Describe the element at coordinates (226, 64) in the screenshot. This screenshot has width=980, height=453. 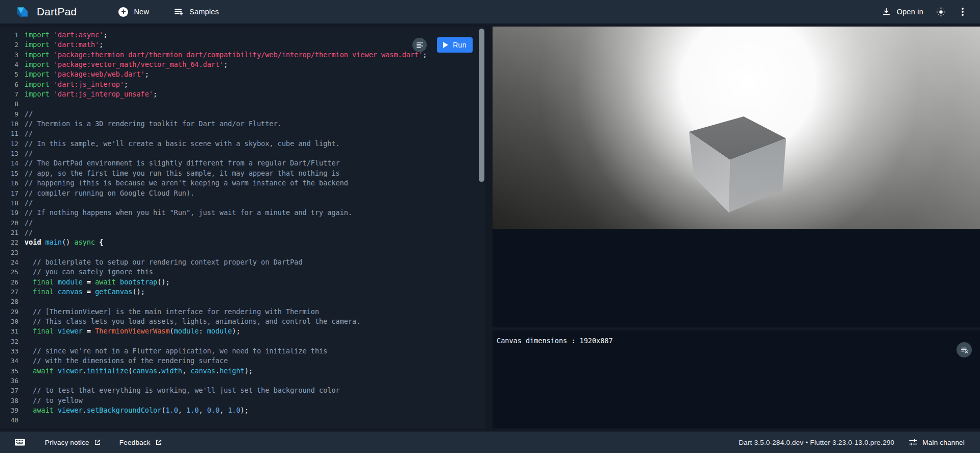
I see `code-line: import 'package:vector_math/vector_math_…` at that location.